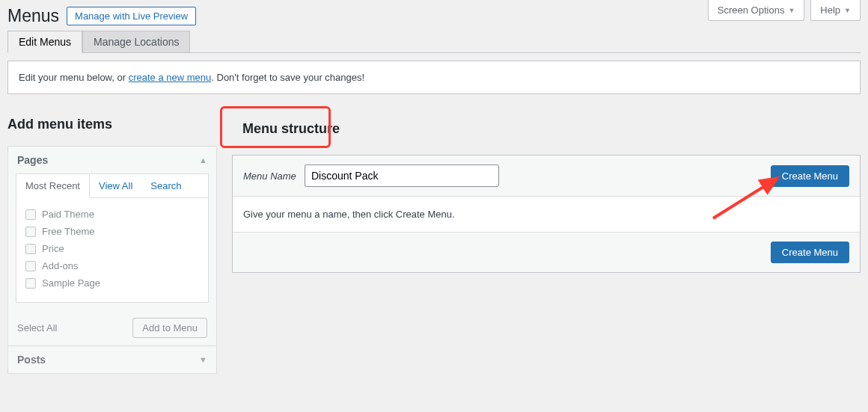 This screenshot has width=868, height=412. What do you see at coordinates (69, 232) in the screenshot?
I see `page-item-label: Free Theme` at bounding box center [69, 232].